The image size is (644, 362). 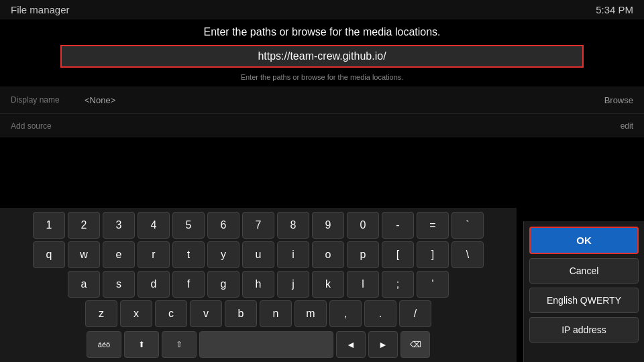 I want to click on key-space, so click(x=266, y=345).